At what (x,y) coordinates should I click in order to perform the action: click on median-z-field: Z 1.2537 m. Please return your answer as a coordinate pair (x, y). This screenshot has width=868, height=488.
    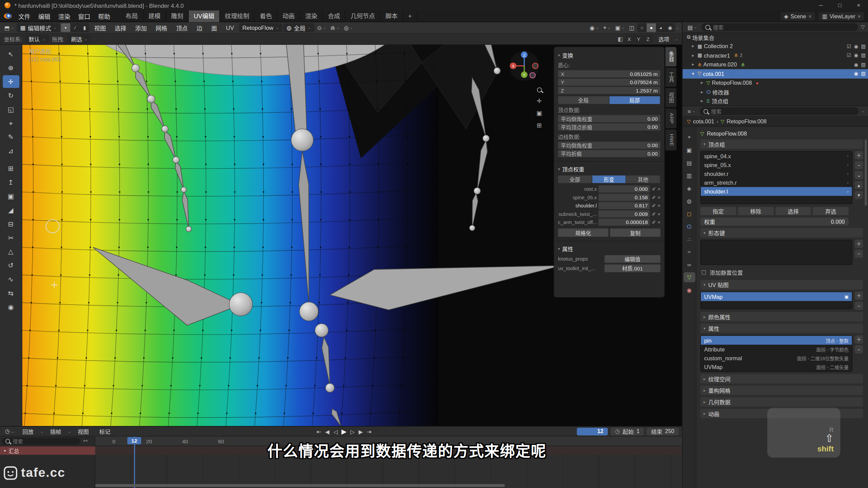
    Looking at the image, I should click on (609, 90).